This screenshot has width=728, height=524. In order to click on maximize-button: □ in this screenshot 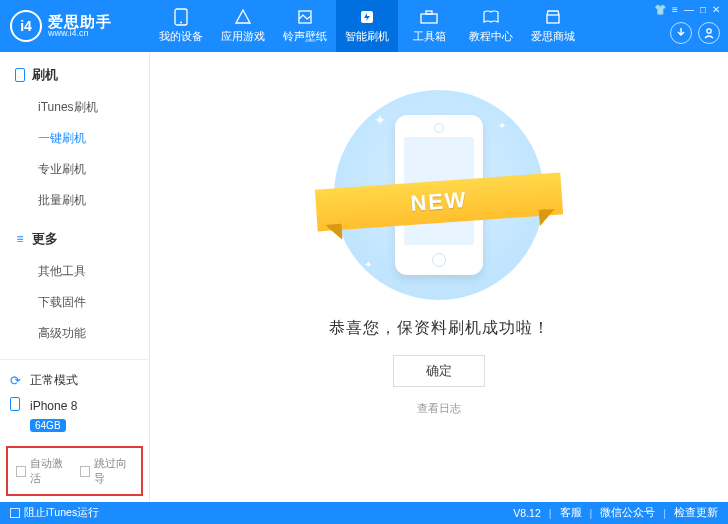, I will do `click(703, 10)`.